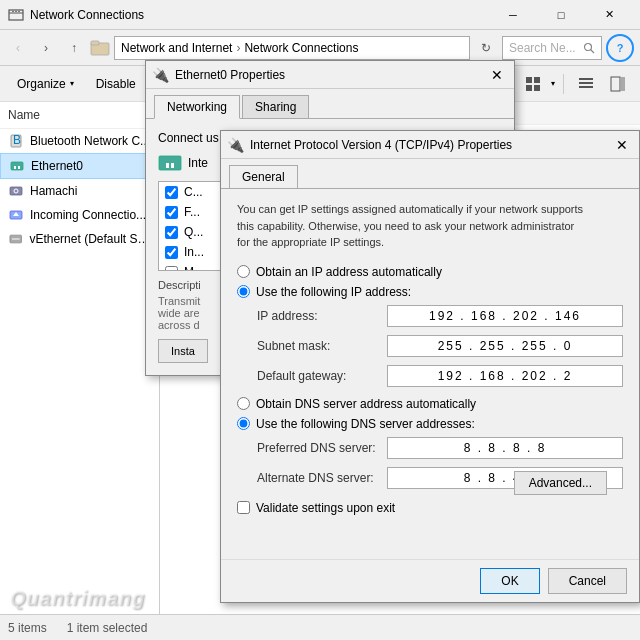 Image resolution: width=640 pixels, height=640 pixels. What do you see at coordinates (505, 316) in the screenshot?
I see `ip-address-input: 192 . 168 . 202 . 146` at bounding box center [505, 316].